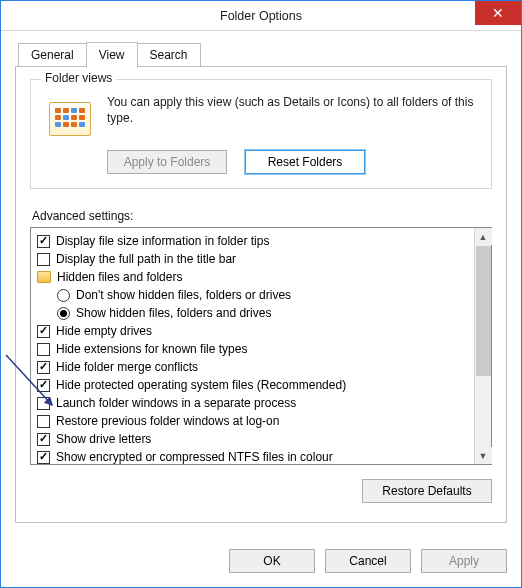  I want to click on titlebar: Folder Options ✕, so click(261, 16).